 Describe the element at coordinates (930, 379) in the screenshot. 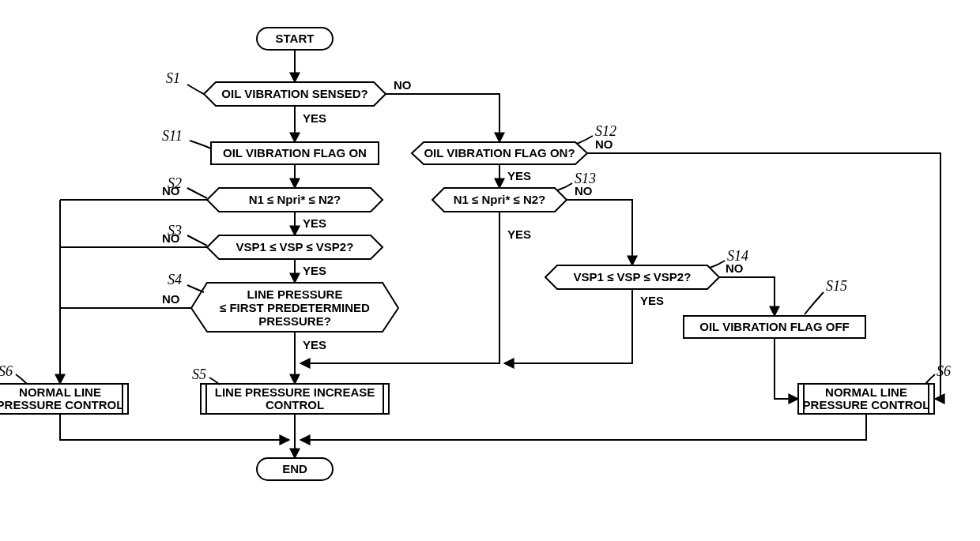

I see `tag-s6r-leader` at that location.